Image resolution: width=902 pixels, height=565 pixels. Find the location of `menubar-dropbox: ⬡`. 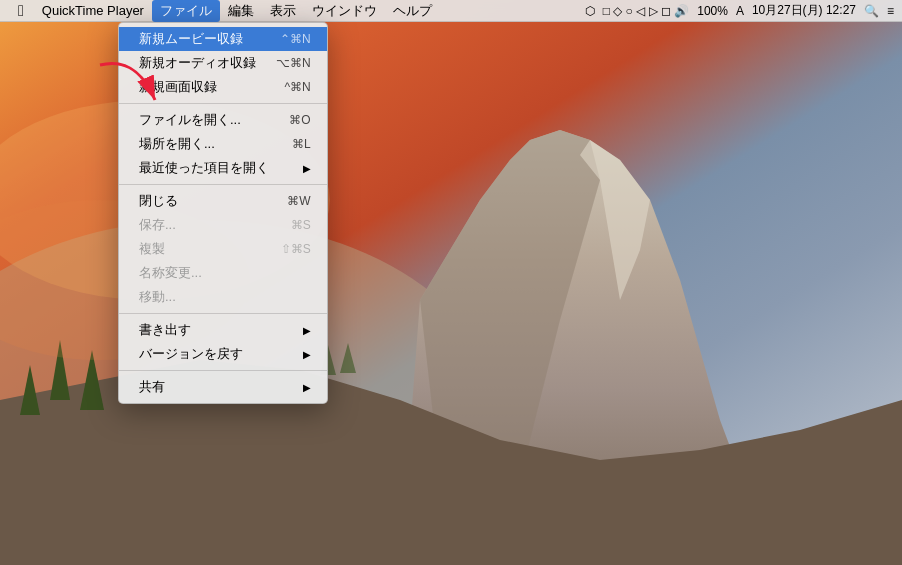

menubar-dropbox: ⬡ is located at coordinates (590, 11).